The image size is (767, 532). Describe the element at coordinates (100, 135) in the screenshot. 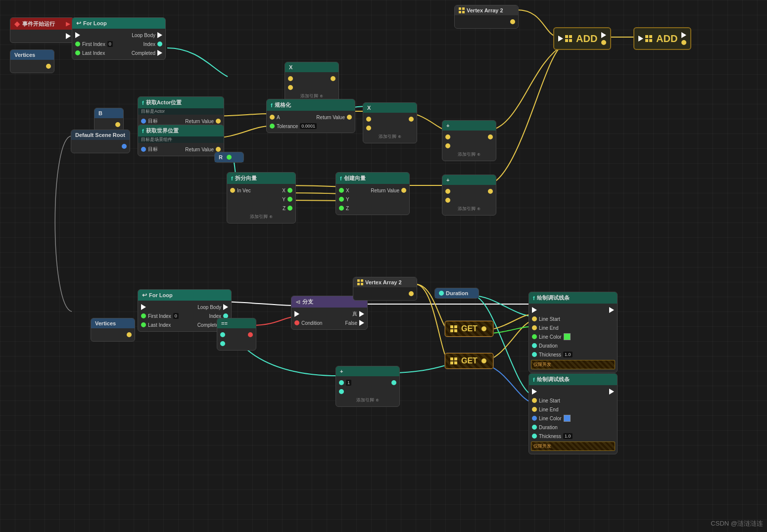

I see `default-scene-root-label: Default Scene Root` at that location.